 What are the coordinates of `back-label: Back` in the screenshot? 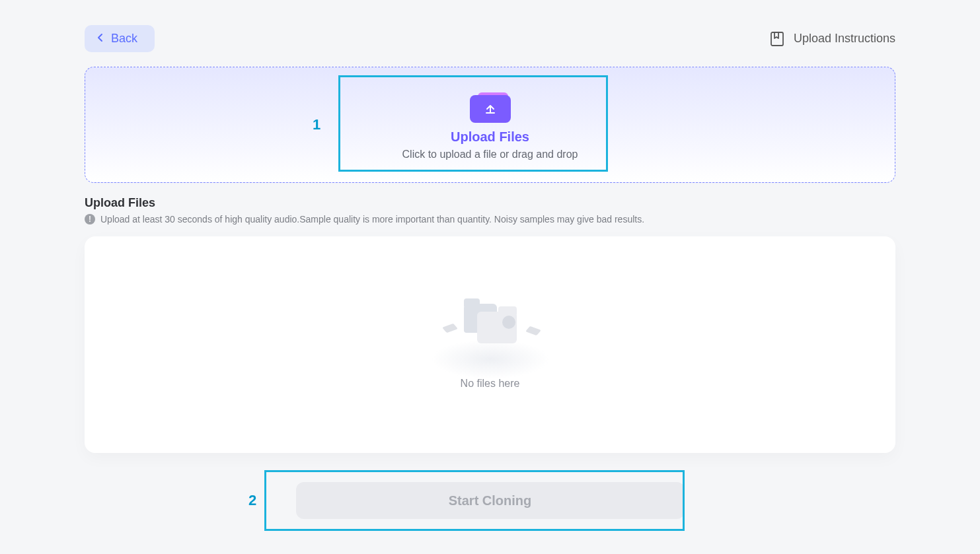 It's located at (124, 38).